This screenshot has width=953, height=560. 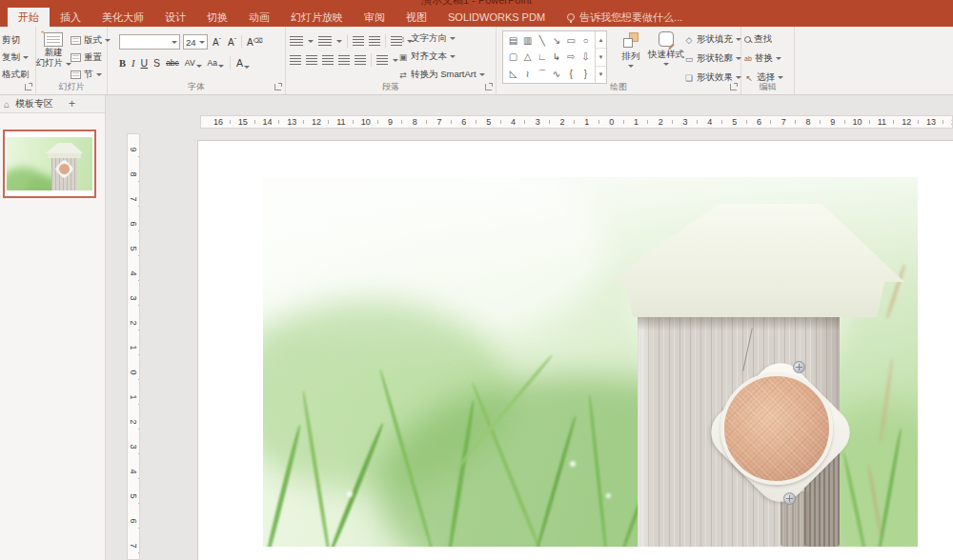 What do you see at coordinates (666, 49) in the screenshot?
I see `quick-styles-button: 快速样式` at bounding box center [666, 49].